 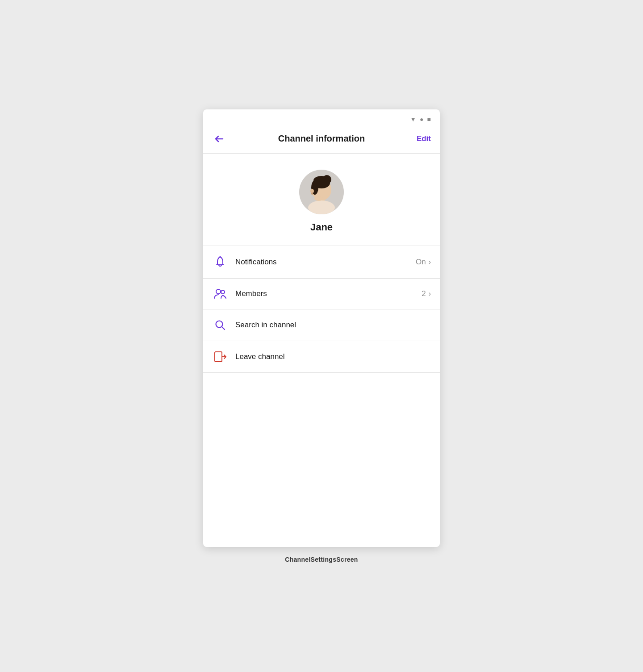 I want to click on edit-button: Edit, so click(x=424, y=139).